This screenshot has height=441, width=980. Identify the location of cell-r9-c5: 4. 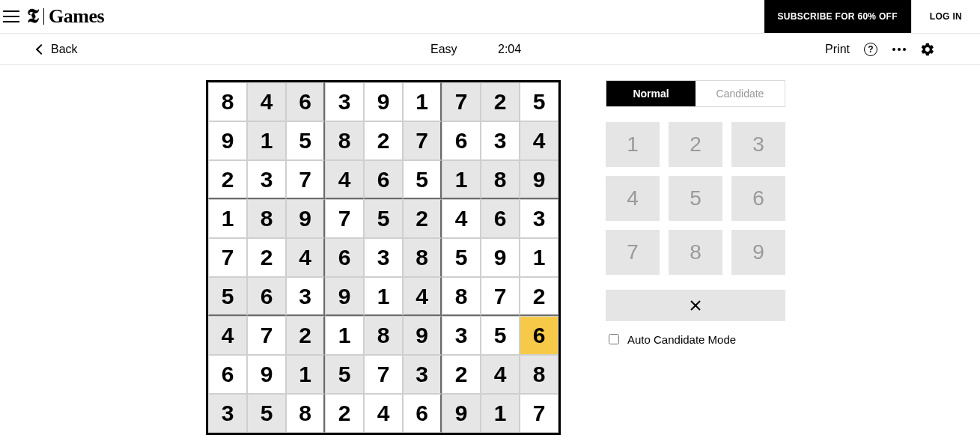
(383, 413).